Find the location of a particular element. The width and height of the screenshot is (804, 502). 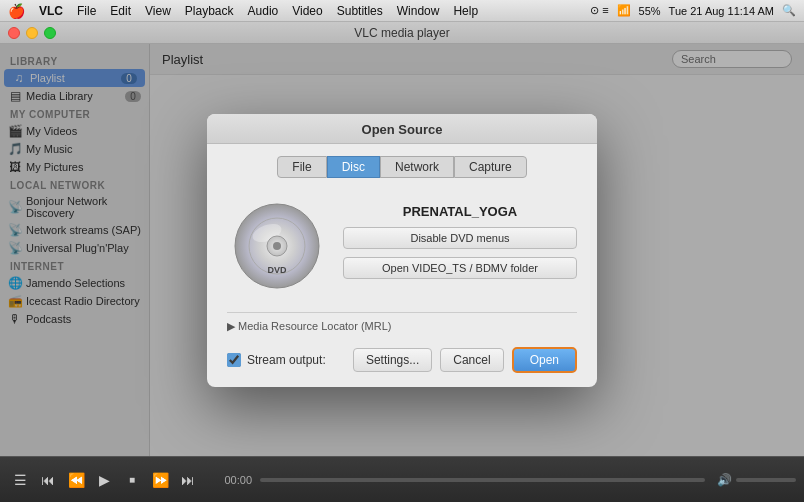

progress-bar is located at coordinates (482, 480).